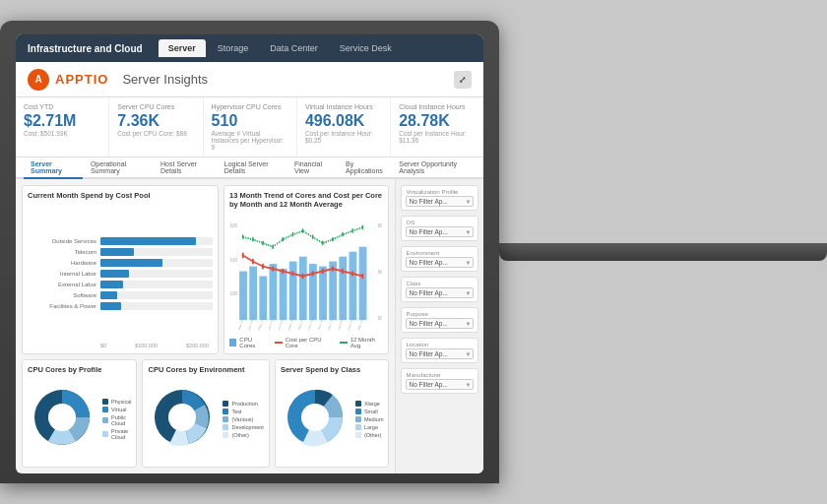 The image size is (827, 504). What do you see at coordinates (469, 324) in the screenshot?
I see `filter-purpose-arrow: ▼` at bounding box center [469, 324].